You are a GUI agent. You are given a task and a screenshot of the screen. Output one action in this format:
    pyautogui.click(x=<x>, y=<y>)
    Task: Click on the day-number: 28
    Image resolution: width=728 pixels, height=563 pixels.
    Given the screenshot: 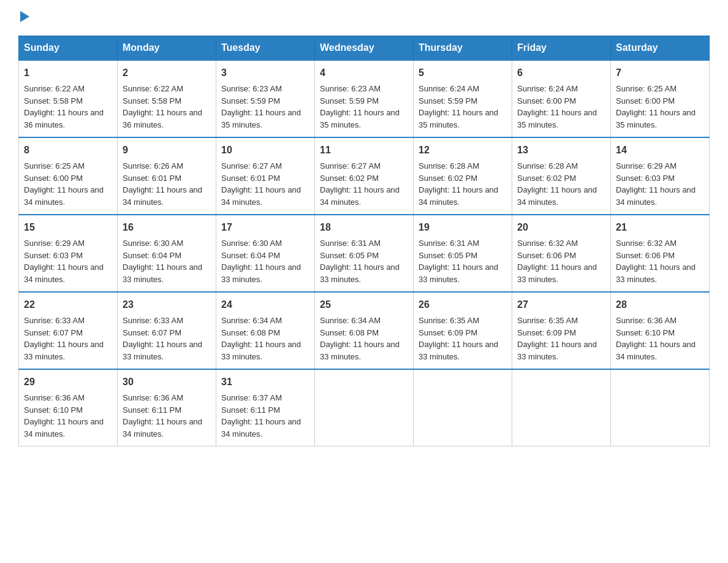 What is the action you would take?
    pyautogui.click(x=660, y=305)
    